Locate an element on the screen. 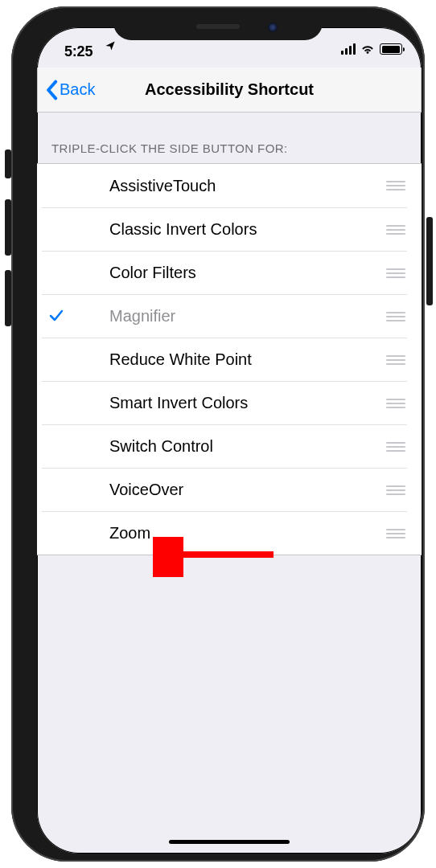 The width and height of the screenshot is (436, 868). row-label: AssistiveTouch is located at coordinates (146, 186).